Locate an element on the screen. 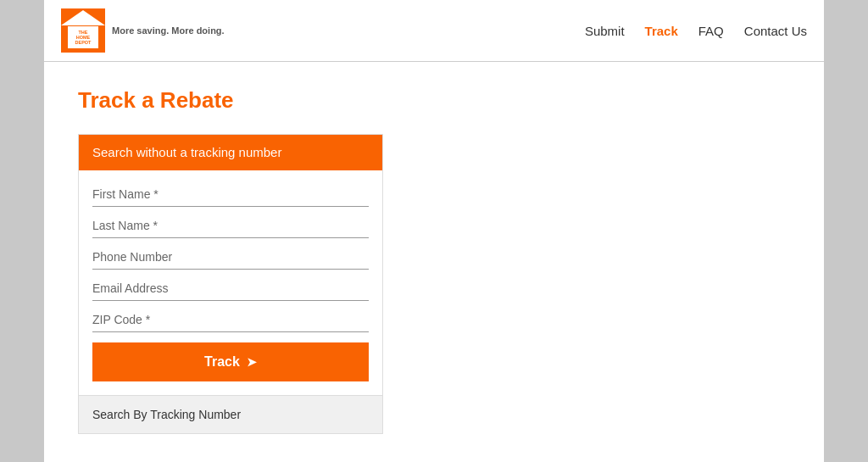 The width and height of the screenshot is (868, 462). nav-faq: FAQ is located at coordinates (711, 31).